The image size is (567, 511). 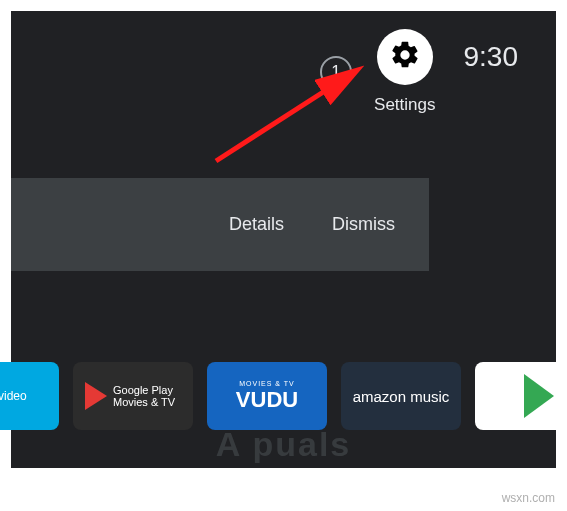 I want to click on tile-label: Google Play Movies & TV, so click(x=144, y=396).